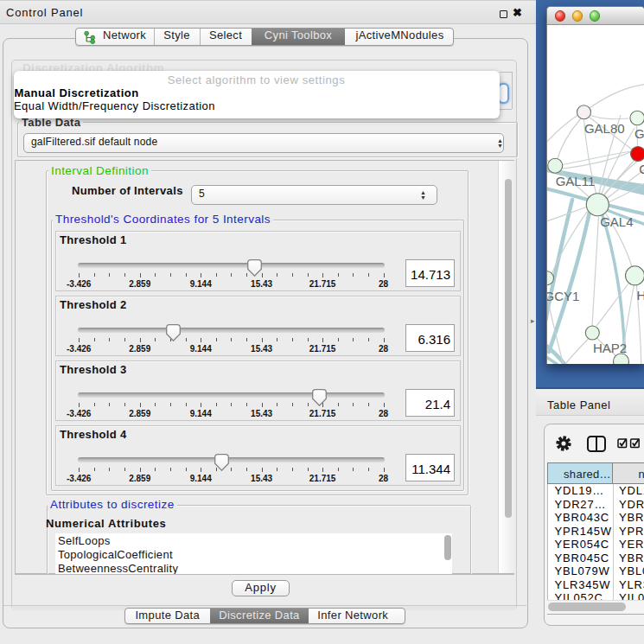  Describe the element at coordinates (610, 348) in the screenshot. I see `svg-text: HAP2` at that location.